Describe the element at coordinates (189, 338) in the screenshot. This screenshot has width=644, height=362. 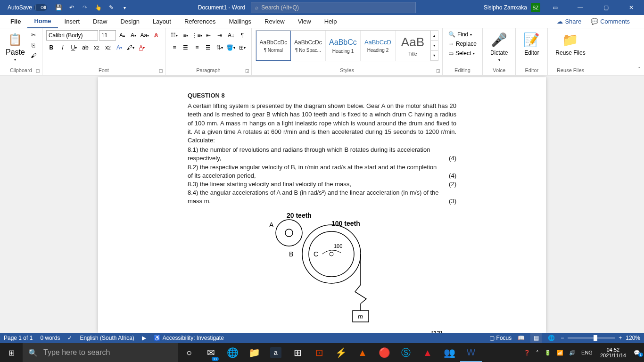
I see `accessibility: ♿ Accessibility: Investigate` at that location.